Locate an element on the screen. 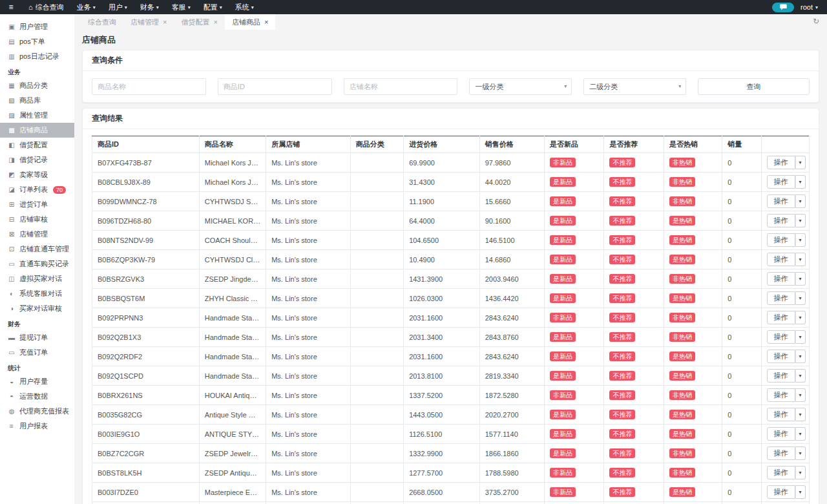 The image size is (827, 504). chat-button is located at coordinates (783, 8).